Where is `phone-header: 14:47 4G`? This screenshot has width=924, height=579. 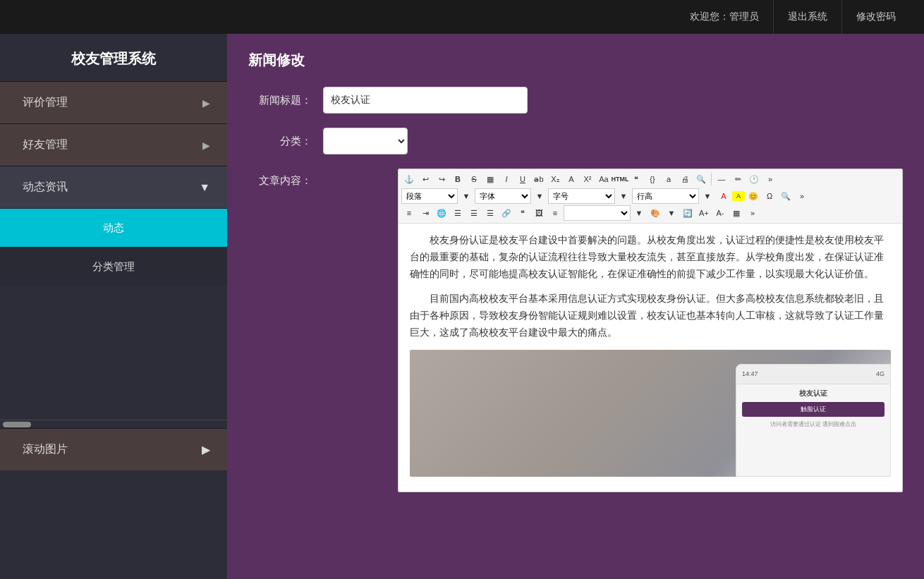 phone-header: 14:47 4G is located at coordinates (813, 374).